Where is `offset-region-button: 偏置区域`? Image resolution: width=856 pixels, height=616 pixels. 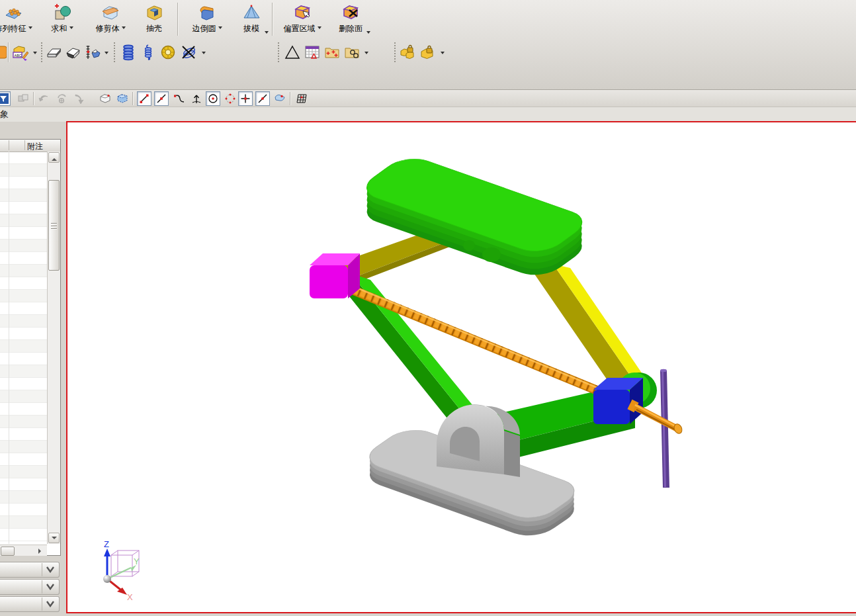 offset-region-button: 偏置区域 is located at coordinates (302, 19).